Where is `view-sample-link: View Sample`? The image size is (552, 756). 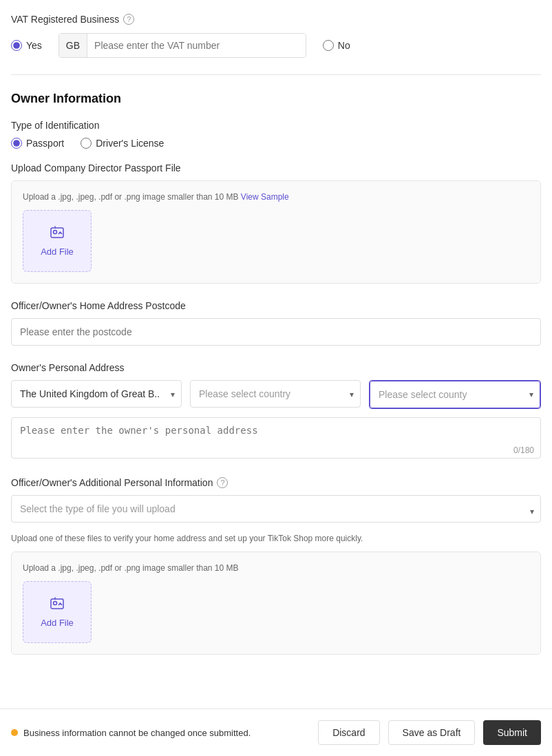
view-sample-link: View Sample is located at coordinates (265, 197).